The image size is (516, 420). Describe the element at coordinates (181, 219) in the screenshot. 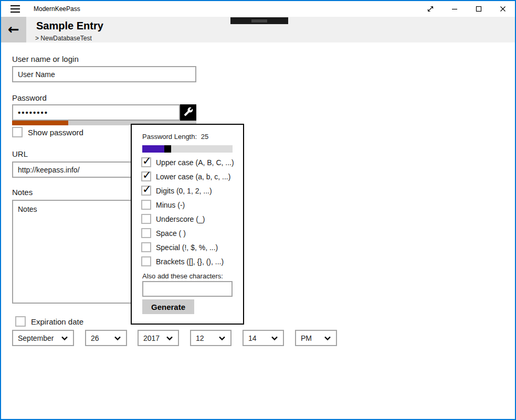

I see `option-label: Underscore (_)` at that location.